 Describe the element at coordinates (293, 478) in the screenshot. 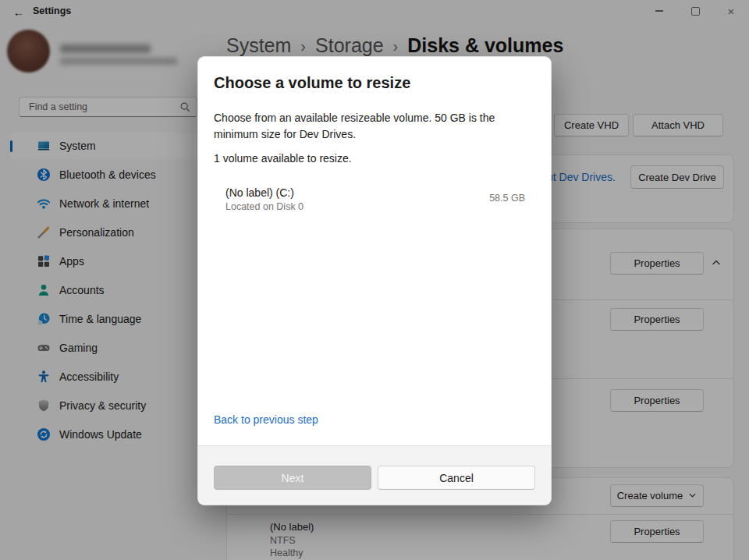

I see `next-label: Next` at that location.